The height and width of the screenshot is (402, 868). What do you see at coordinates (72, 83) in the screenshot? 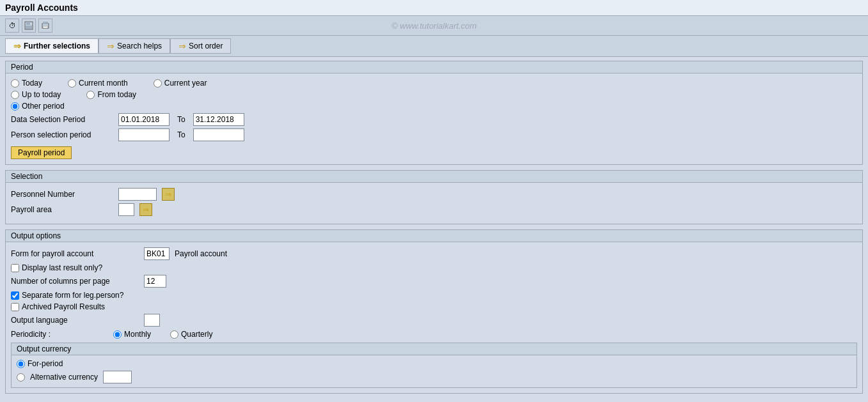
I see `radio-current-month-input` at bounding box center [72, 83].